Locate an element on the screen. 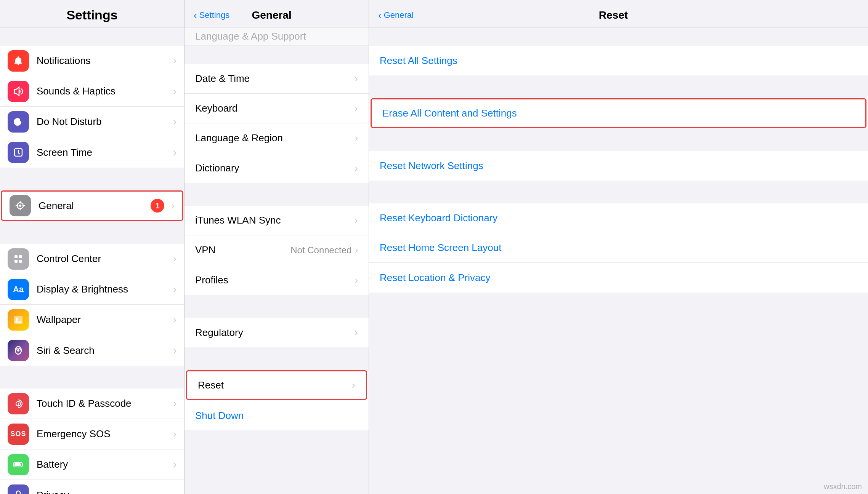  controlcenter-icon is located at coordinates (18, 259).